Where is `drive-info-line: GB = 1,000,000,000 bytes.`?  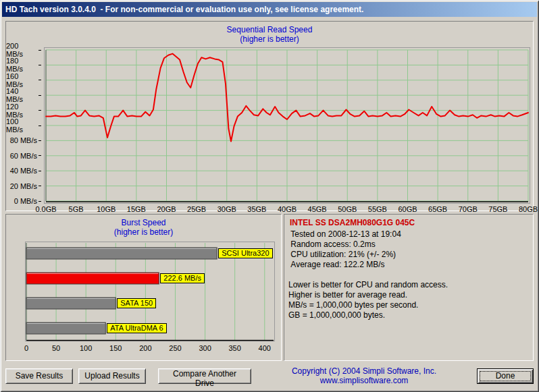 drive-info-line: GB = 1,000,000,000 bytes. is located at coordinates (409, 316).